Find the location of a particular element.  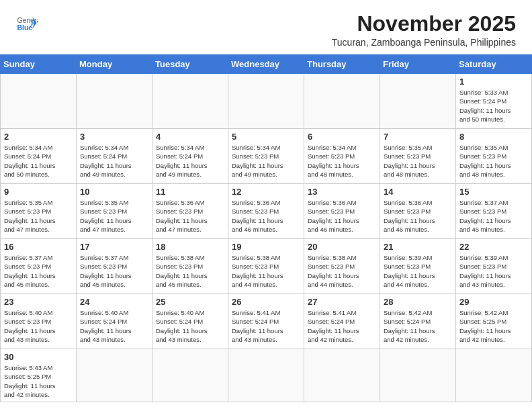

calendar-cell: 8Sunrise: 5:35 AM Sunset: 5:23 PM Daylig… is located at coordinates (494, 156).